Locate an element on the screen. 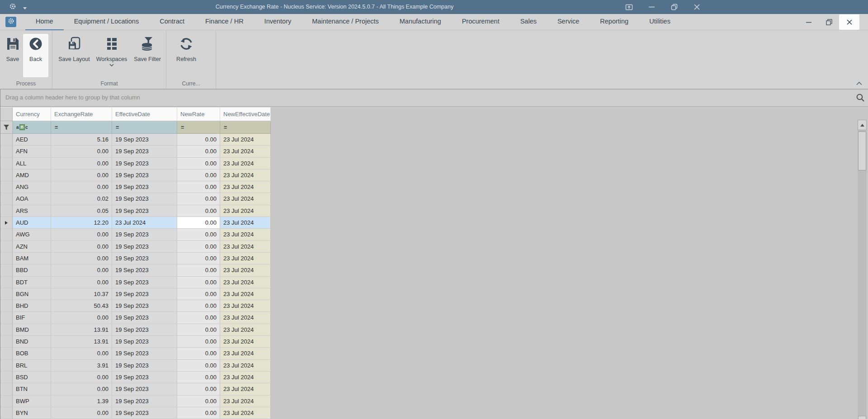 This screenshot has width=868, height=419. grid-row-ang: ANG0.0019 Sep 20230.0023 Jul 2024 is located at coordinates (136, 187).